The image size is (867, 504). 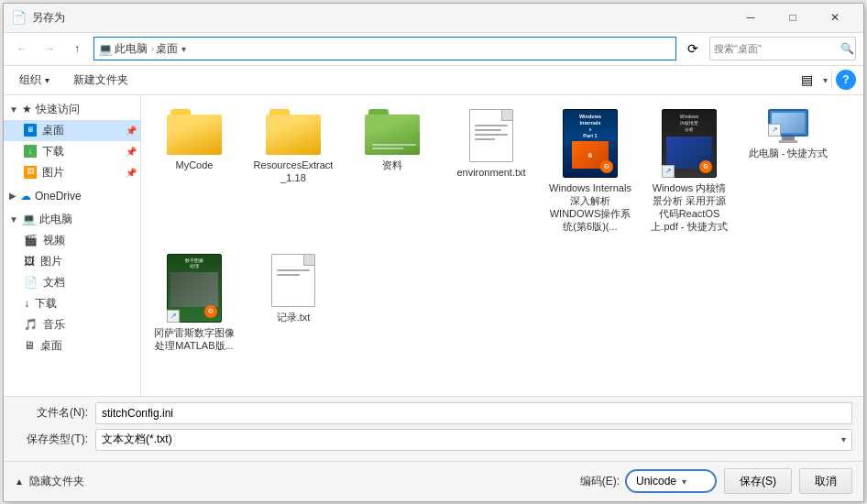 I want to click on dark-book-wrapper: Windows内核情景分析 G ↗, so click(x=689, y=143).